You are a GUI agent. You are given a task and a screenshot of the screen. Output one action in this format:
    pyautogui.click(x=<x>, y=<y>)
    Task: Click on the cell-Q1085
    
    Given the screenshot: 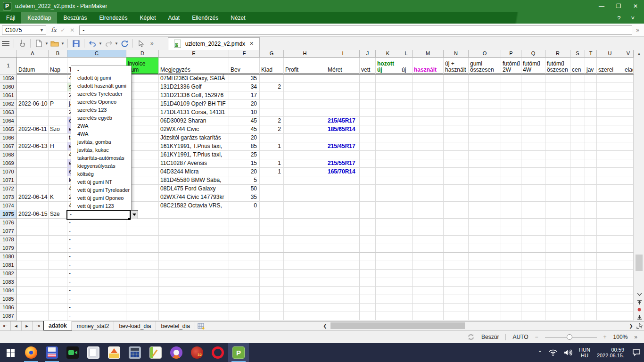 What is the action you would take?
    pyautogui.click(x=534, y=299)
    